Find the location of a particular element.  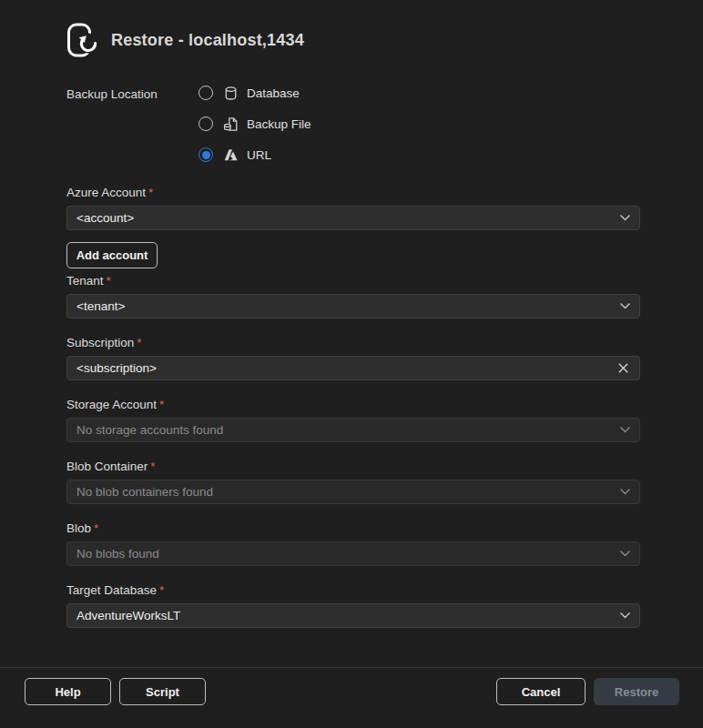

tenant-dropdown: <tenant> is located at coordinates (353, 306).